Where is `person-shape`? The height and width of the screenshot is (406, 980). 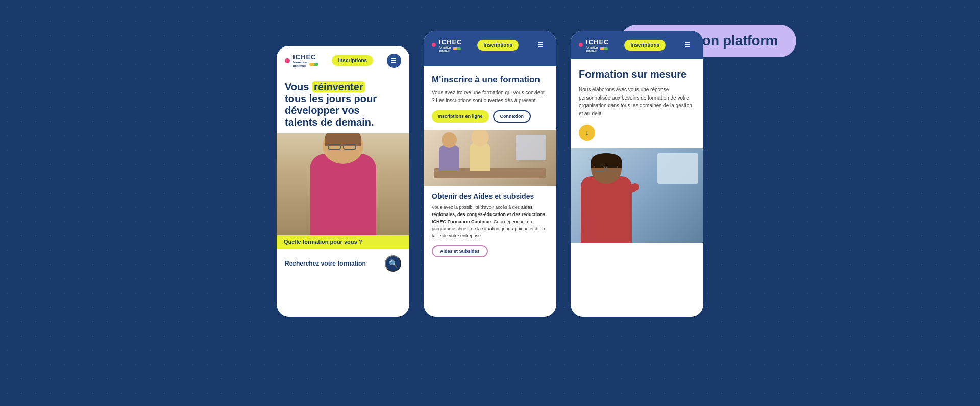
person-shape is located at coordinates (343, 195).